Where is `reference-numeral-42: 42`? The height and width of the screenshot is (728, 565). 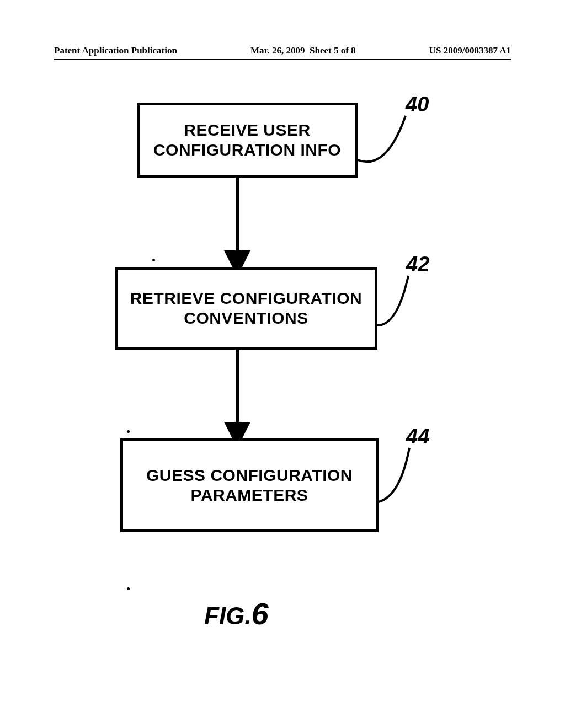 reference-numeral-42: 42 is located at coordinates (418, 265).